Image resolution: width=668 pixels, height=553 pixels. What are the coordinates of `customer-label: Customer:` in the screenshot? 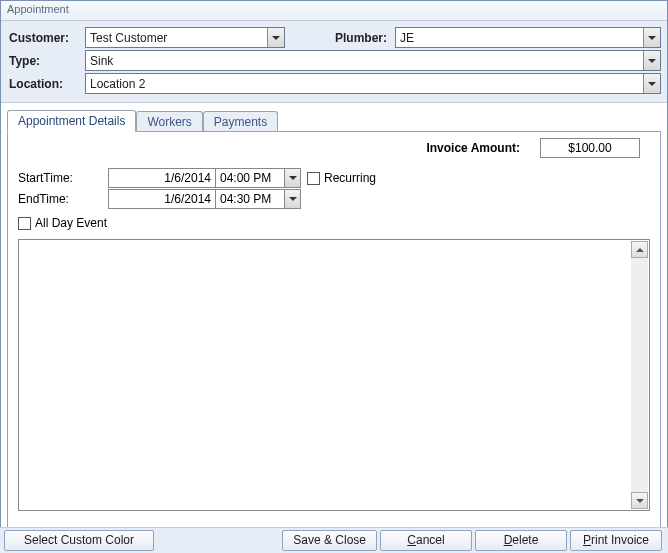 It's located at (46, 38).